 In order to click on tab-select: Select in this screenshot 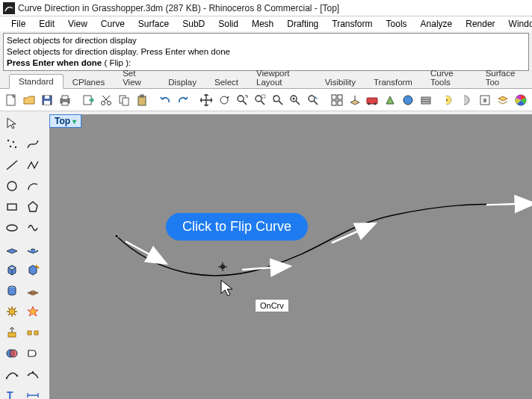, I will do `click(226, 82)`.